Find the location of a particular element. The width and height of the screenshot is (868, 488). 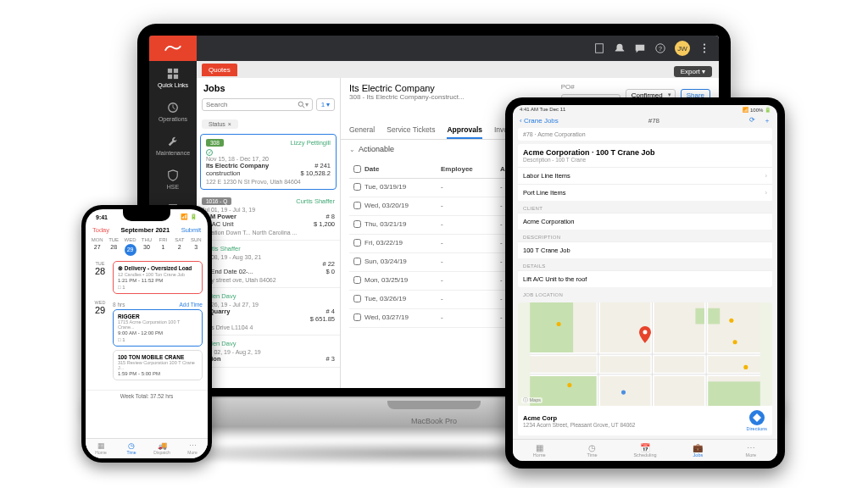

time-card: ⊗ Delivery - Oversized Load12 Candles • … is located at coordinates (158, 278).